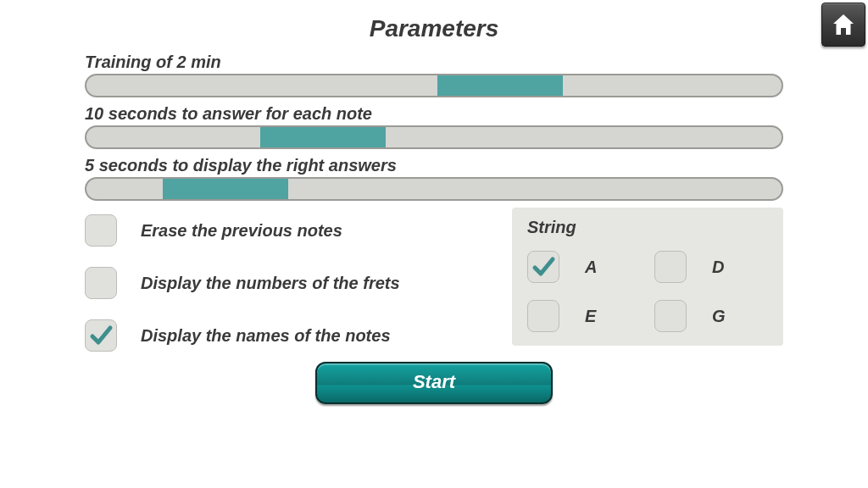 This screenshot has height=488, width=868. Describe the element at coordinates (543, 316) in the screenshot. I see `checkbox-string-e` at that location.